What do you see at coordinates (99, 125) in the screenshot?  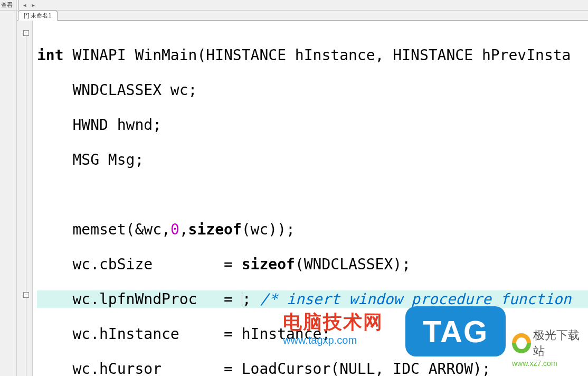 I see `code-text: HWND hwnd;` at bounding box center [99, 125].